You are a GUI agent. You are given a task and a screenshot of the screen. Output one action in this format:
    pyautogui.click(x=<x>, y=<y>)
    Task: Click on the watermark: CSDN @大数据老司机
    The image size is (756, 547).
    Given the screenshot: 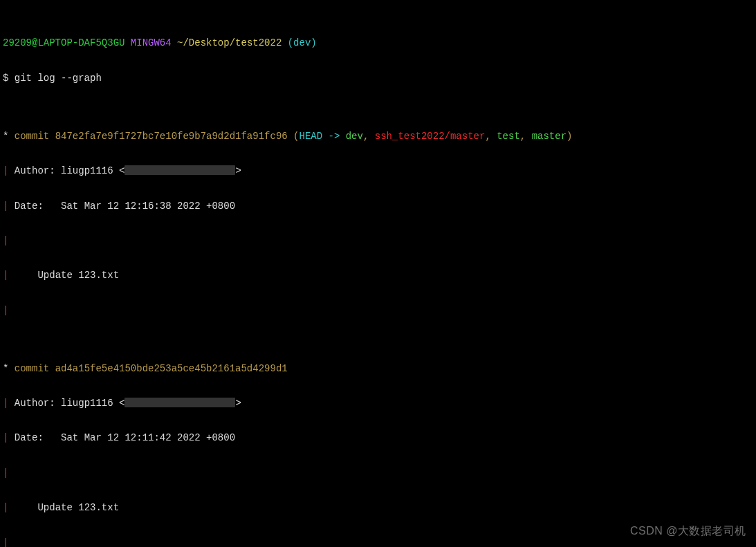 What is the action you would take?
    pyautogui.click(x=688, y=531)
    